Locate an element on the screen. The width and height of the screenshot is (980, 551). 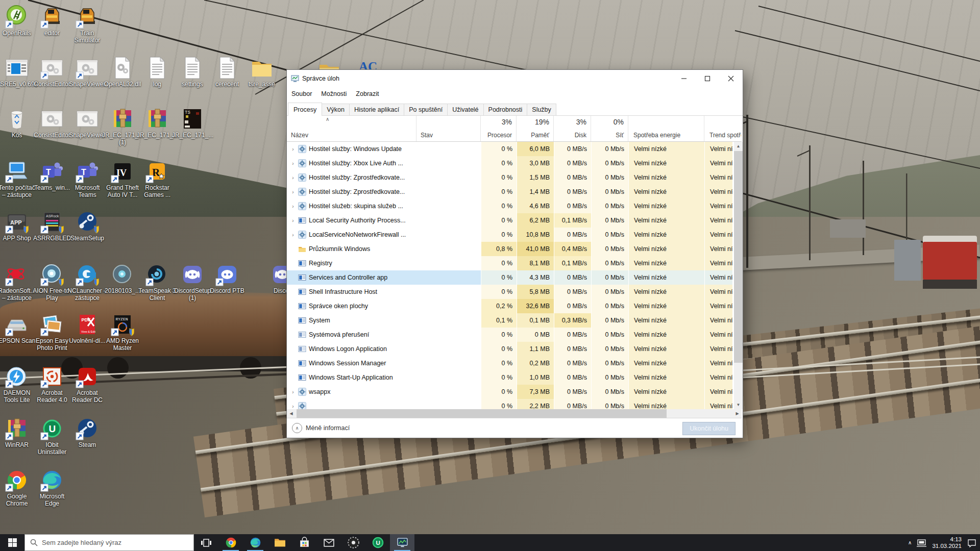
process-row: Průzkumník Windows0,8 %41,0 MB0,4 MB/s0 … is located at coordinates (510, 249).